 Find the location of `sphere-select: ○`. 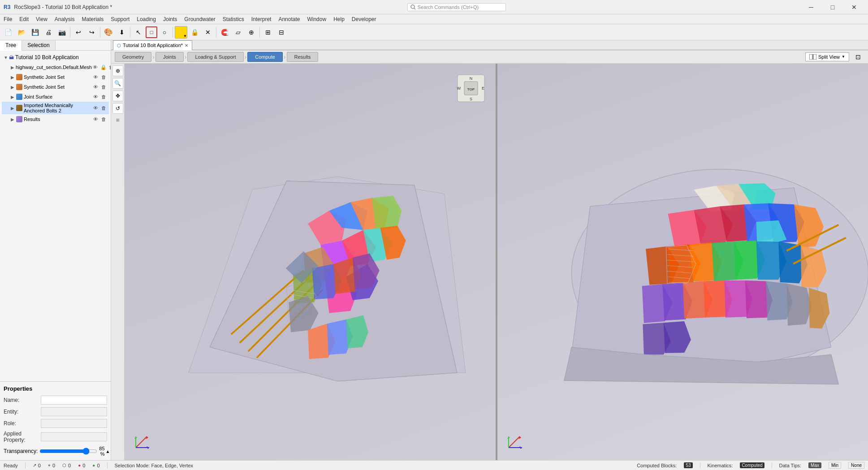

sphere-select: ○ is located at coordinates (164, 32).